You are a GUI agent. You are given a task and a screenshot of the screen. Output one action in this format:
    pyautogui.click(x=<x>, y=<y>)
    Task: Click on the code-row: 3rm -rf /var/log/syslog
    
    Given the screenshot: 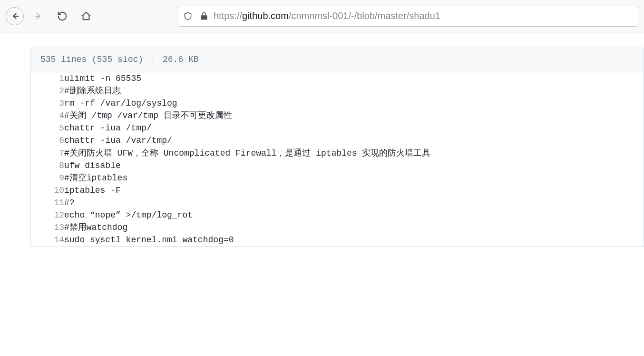 What is the action you would take?
    pyautogui.click(x=337, y=103)
    